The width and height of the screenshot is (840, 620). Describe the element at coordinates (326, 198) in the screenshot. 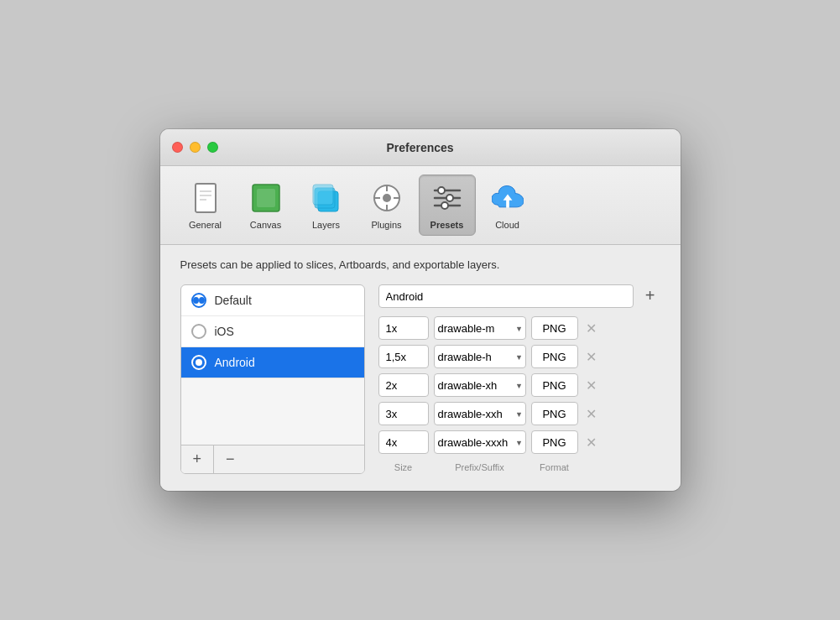

I see `layers-icon` at that location.